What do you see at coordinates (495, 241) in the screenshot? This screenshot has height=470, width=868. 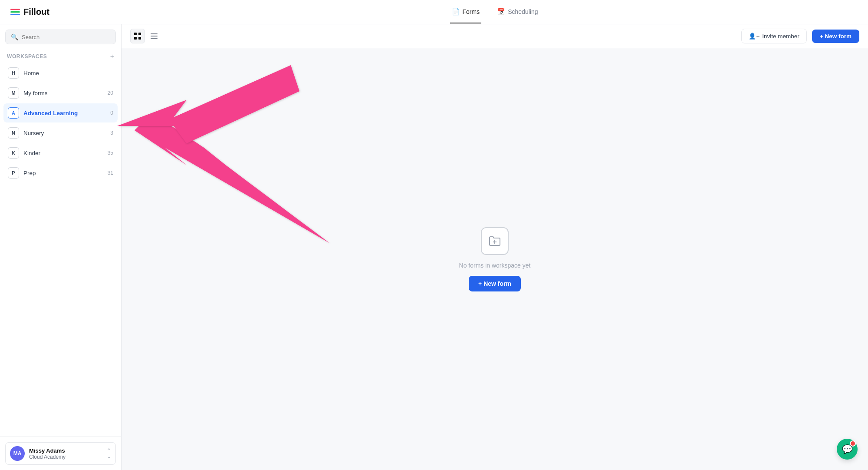 I see `folder-plus-icon` at bounding box center [495, 241].